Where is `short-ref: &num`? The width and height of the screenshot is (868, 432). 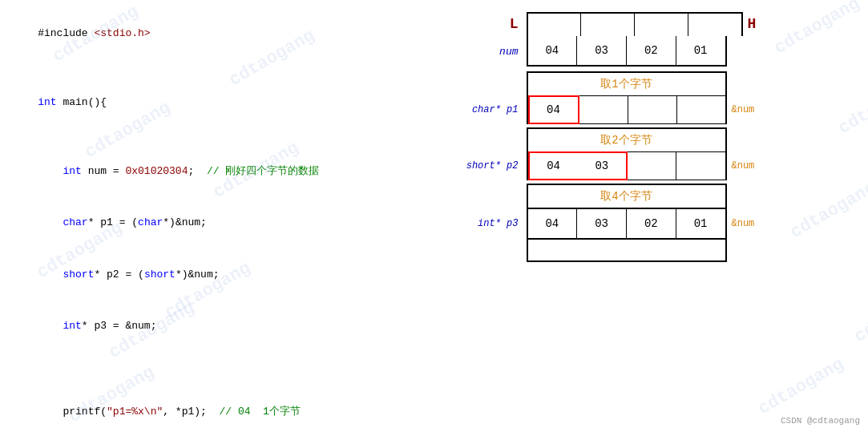 short-ref: &num is located at coordinates (747, 166).